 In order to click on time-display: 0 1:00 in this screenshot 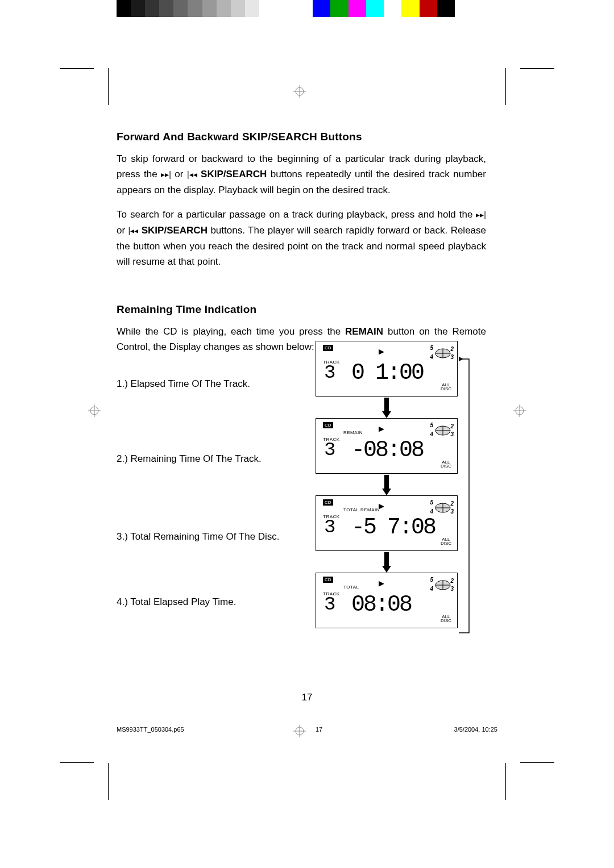, I will do `click(387, 373)`.